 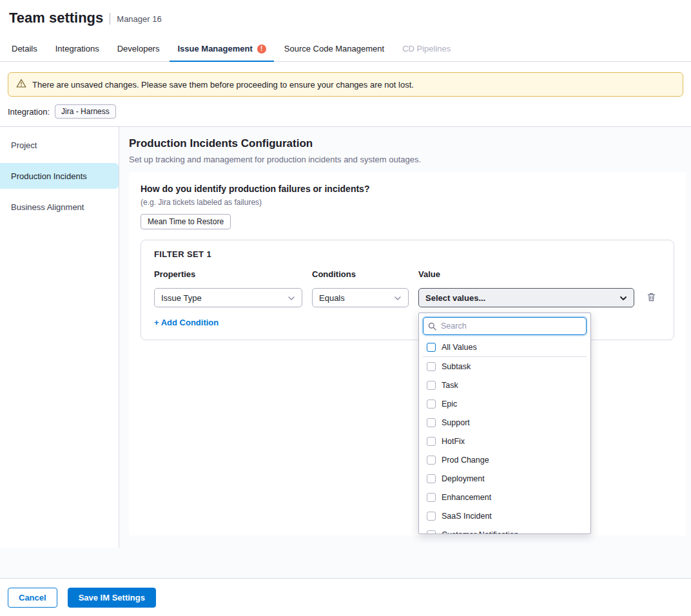 I want to click on add-condition-button: + Add Condition, so click(x=186, y=322).